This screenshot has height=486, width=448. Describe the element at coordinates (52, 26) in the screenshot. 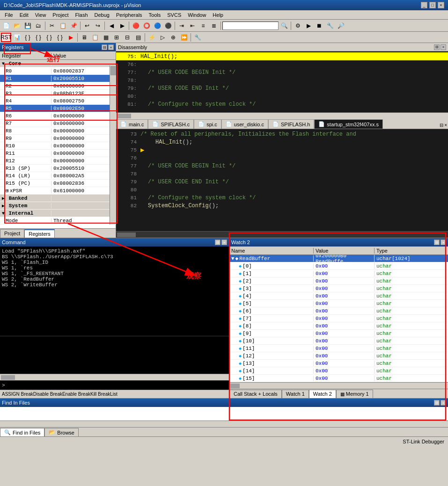

I see `cut-btn: ✂` at that location.